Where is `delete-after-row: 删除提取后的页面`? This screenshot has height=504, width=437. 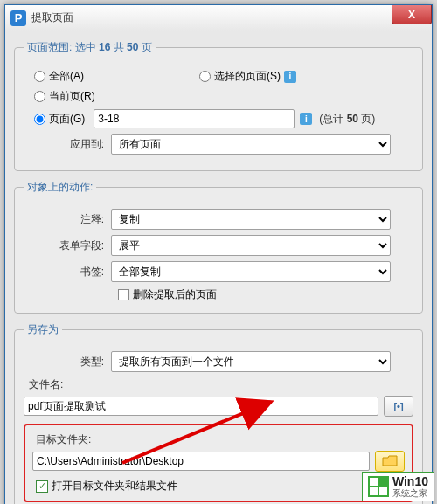
delete-after-row: 删除提取后的页面 is located at coordinates (266, 295).